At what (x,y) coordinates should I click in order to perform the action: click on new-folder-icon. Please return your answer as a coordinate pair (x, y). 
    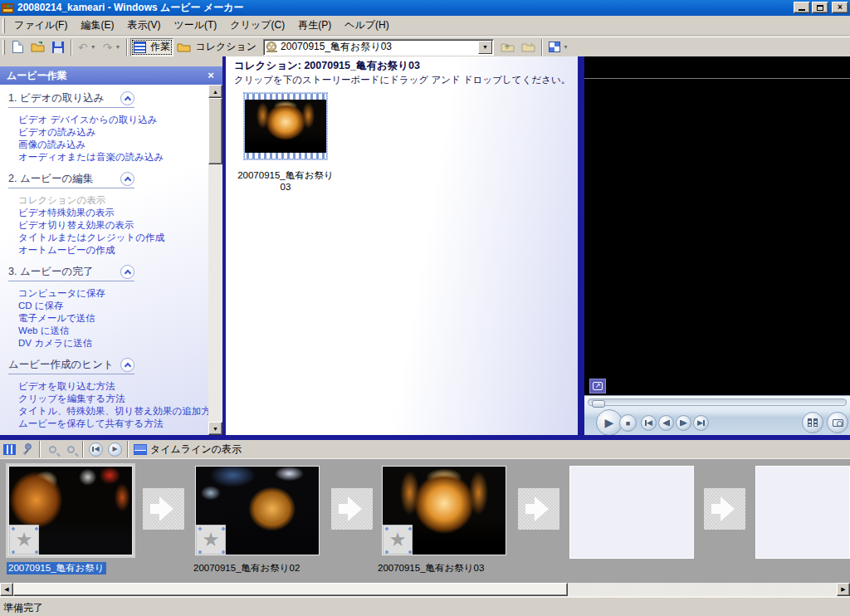
    Looking at the image, I should click on (528, 46).